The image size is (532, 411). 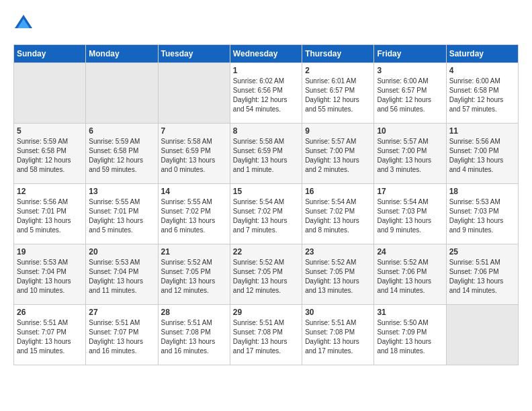 I want to click on day-number: 20, so click(x=122, y=252).